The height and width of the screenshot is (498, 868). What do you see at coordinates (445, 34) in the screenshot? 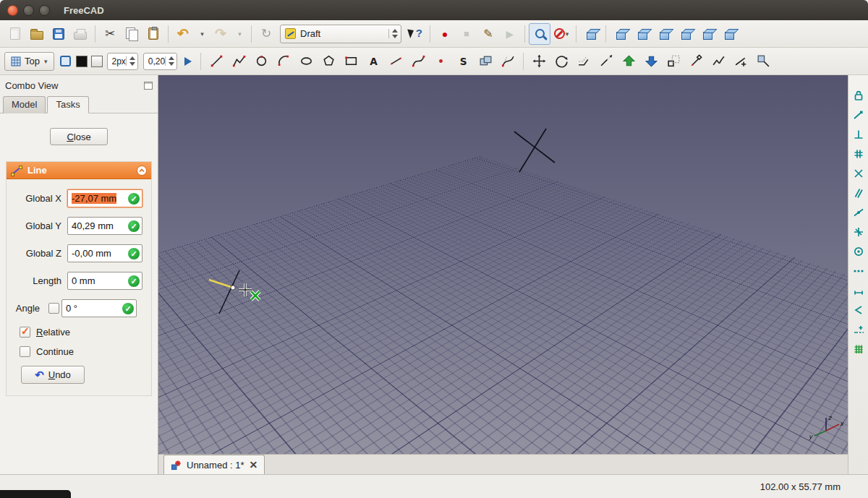
I see `macro-record-button: ●` at bounding box center [445, 34].